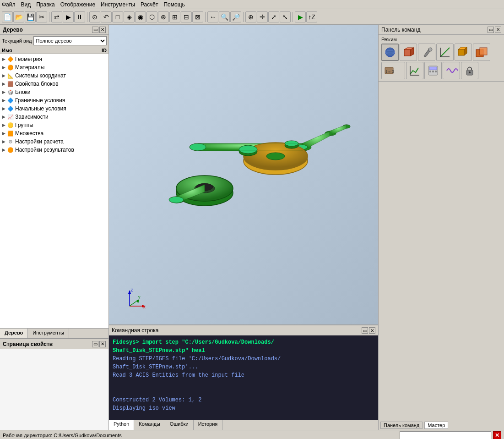  Describe the element at coordinates (42, 17) in the screenshot. I see `tb-cut: ✂` at that location.